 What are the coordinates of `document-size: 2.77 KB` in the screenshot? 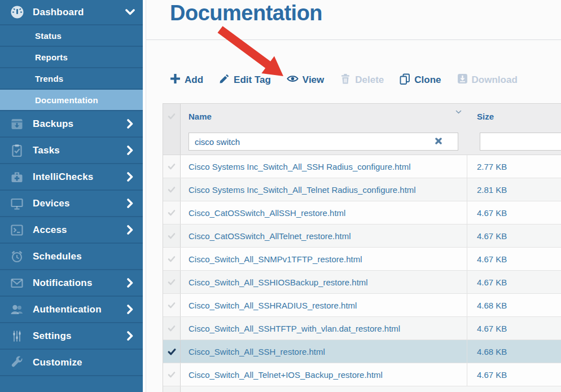 It's located at (492, 167).